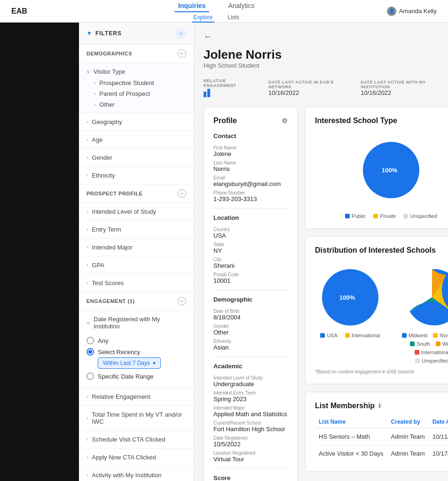 Image resolution: width=448 pixels, height=481 pixels. Describe the element at coordinates (136, 397) in the screenshot. I see `relative-engagement-filter: › Relative Engagement` at that location.